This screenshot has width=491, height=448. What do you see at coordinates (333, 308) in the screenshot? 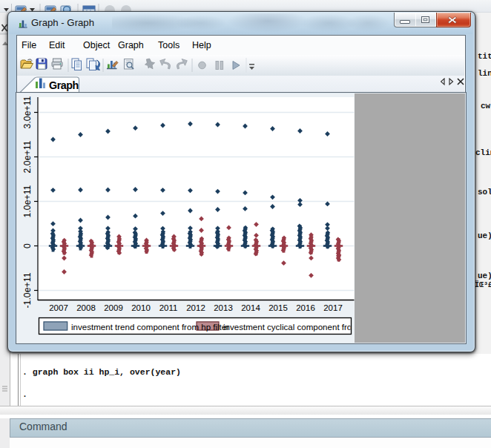
I see `svg-text: 2017` at bounding box center [333, 308].